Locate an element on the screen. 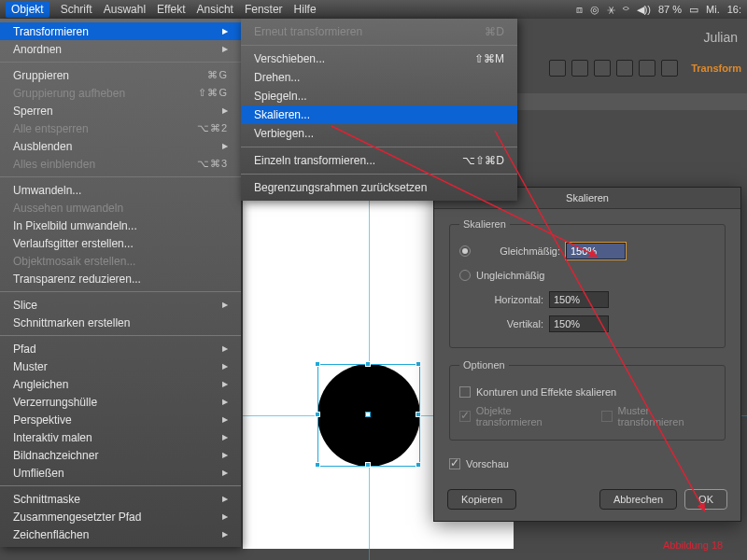 Image resolution: width=747 pixels, height=560 pixels. bluetooth-icon: ⚹ is located at coordinates (611, 9).